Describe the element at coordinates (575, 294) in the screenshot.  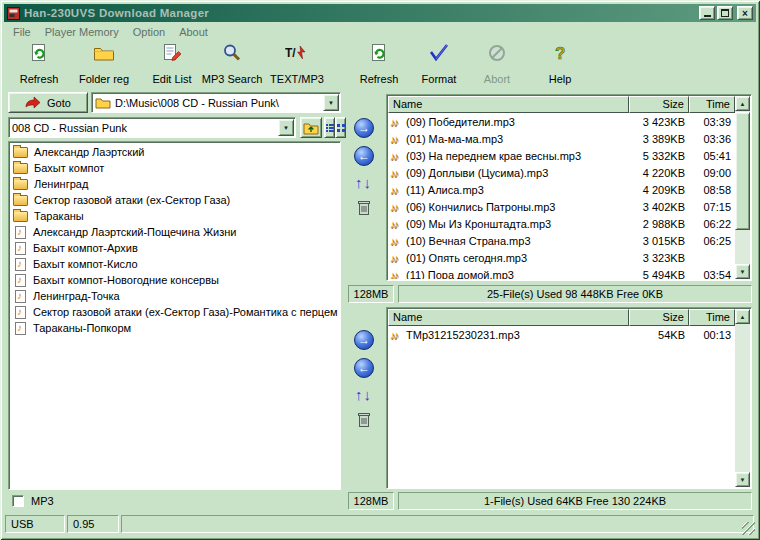
I see `device-usage-status-top: 25-File(s) Used 98 448KB Free 0KB` at that location.